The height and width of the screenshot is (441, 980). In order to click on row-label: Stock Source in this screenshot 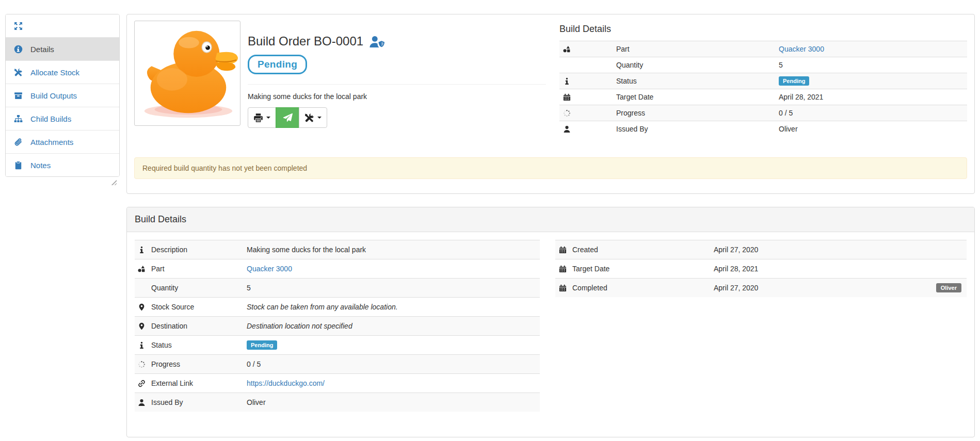, I will do `click(199, 307)`.